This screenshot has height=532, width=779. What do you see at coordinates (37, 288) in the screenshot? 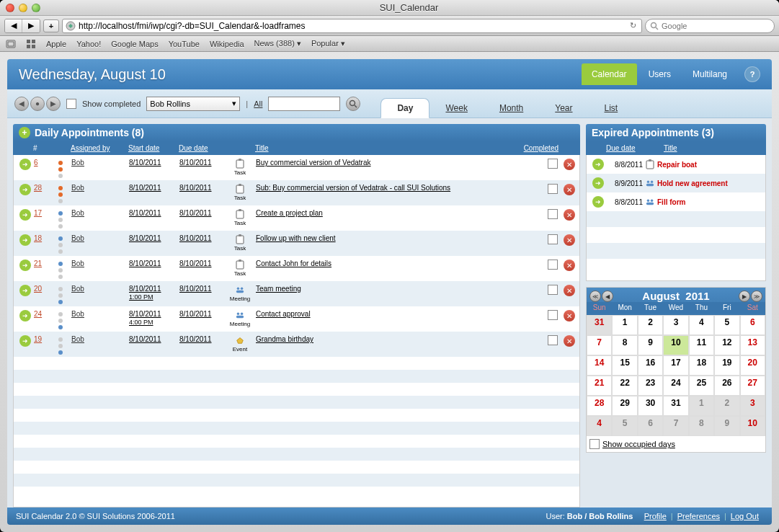
I see `appointment-id-link: 20` at bounding box center [37, 288].